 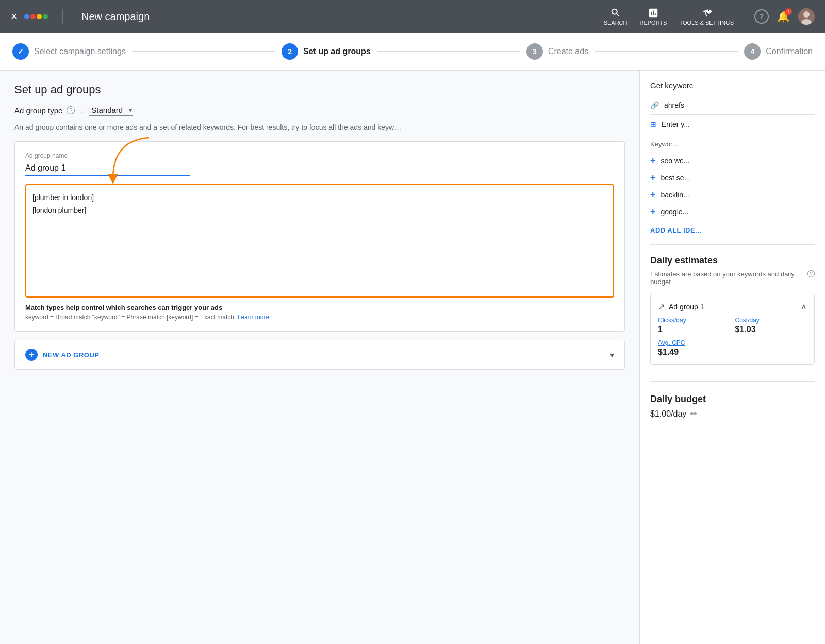 I want to click on ad-group-type-row: Ad group type ? : Standard Dynamic ▾, so click(x=320, y=110).